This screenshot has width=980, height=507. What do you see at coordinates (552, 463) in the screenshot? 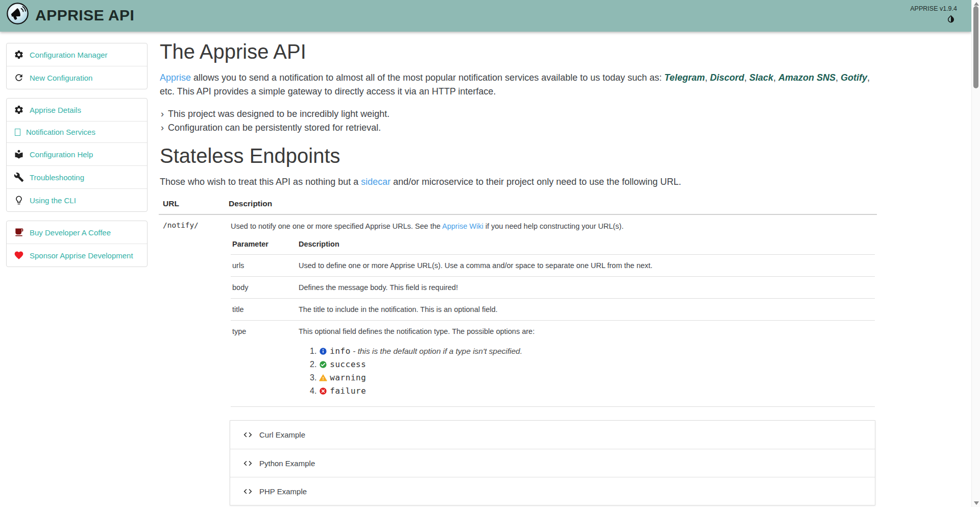
I see `accordion-item-python-example: Python Example` at bounding box center [552, 463].